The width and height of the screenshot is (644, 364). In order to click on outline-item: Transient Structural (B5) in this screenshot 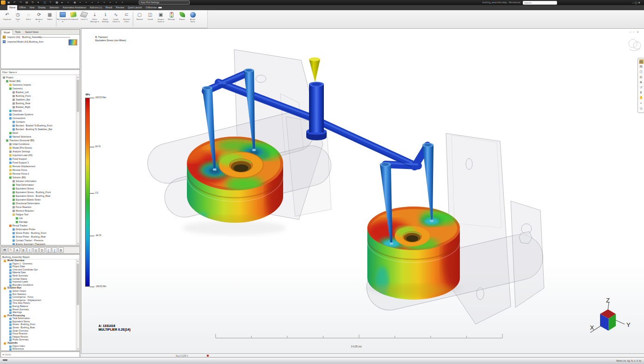, I will do `click(39, 140)`.